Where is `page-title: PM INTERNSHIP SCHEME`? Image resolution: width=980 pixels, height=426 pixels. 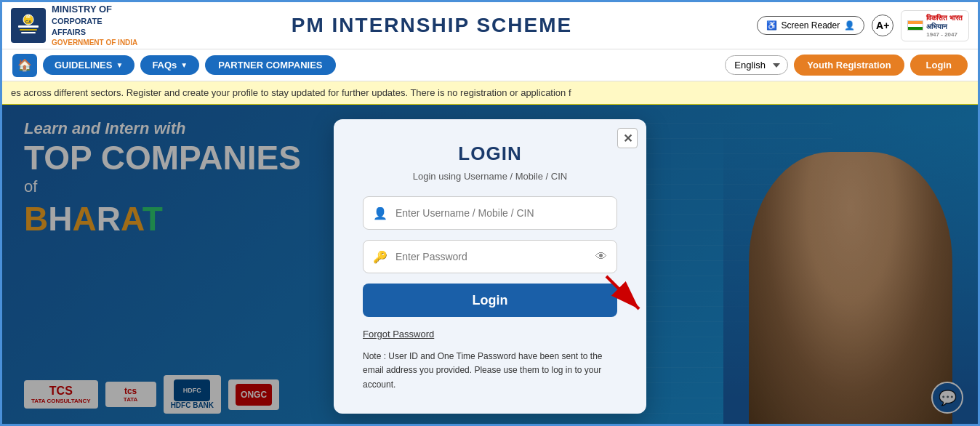 page-title: PM INTERNSHIP SCHEME is located at coordinates (432, 25).